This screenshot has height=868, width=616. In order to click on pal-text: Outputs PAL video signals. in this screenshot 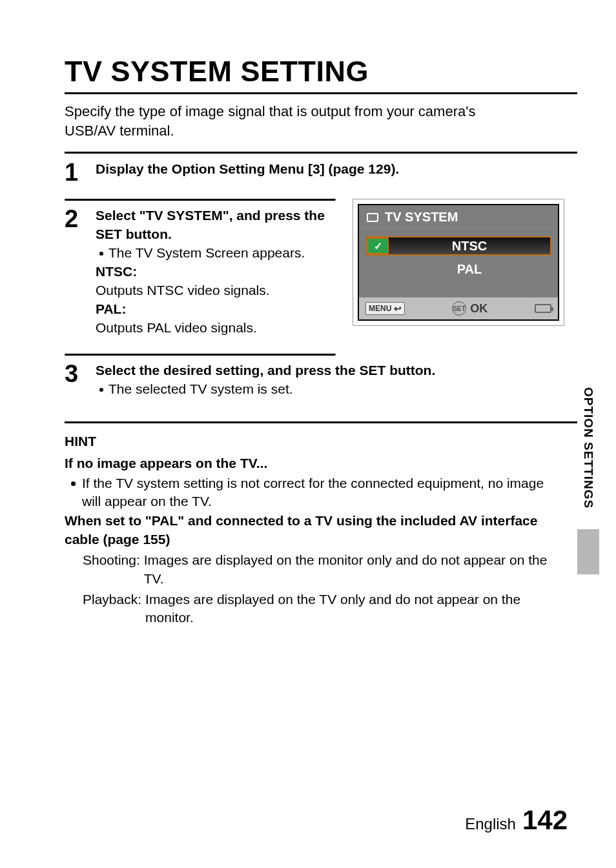, I will do `click(216, 328)`.